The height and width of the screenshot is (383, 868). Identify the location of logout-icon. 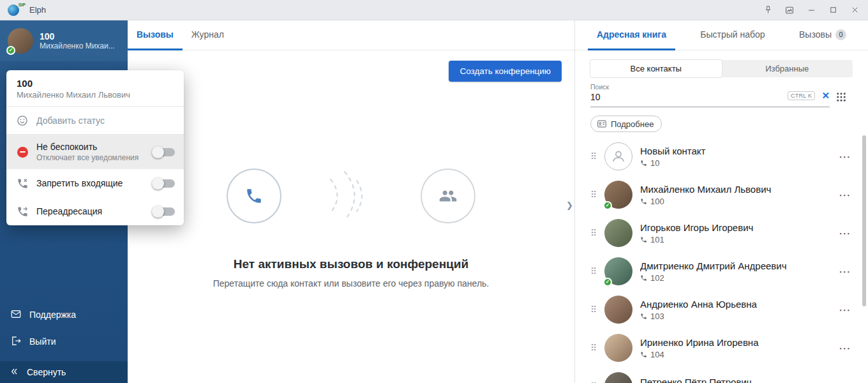
(16, 342).